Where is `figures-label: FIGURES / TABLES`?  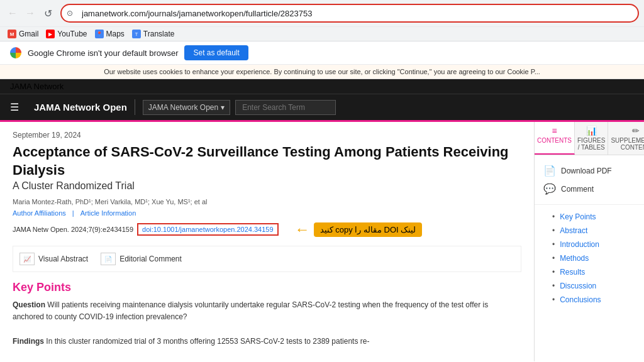
figures-label: FIGURES / TABLES is located at coordinates (591, 144).